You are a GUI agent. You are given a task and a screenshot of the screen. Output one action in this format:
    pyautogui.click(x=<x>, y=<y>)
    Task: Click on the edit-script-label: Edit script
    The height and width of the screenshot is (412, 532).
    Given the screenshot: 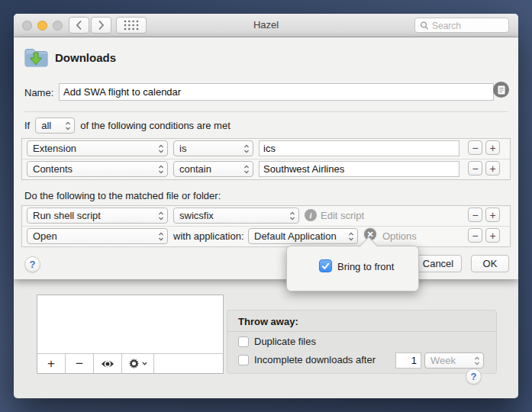 What is the action you would take?
    pyautogui.click(x=342, y=215)
    